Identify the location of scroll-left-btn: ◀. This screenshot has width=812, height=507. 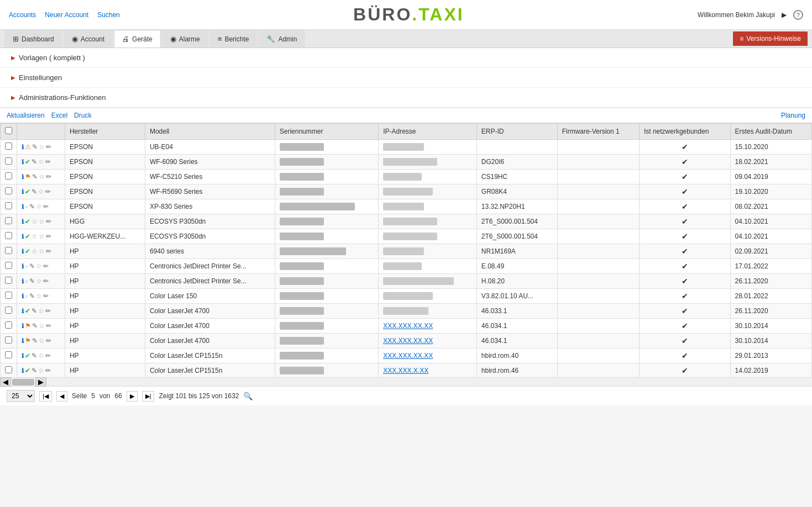
(6, 382).